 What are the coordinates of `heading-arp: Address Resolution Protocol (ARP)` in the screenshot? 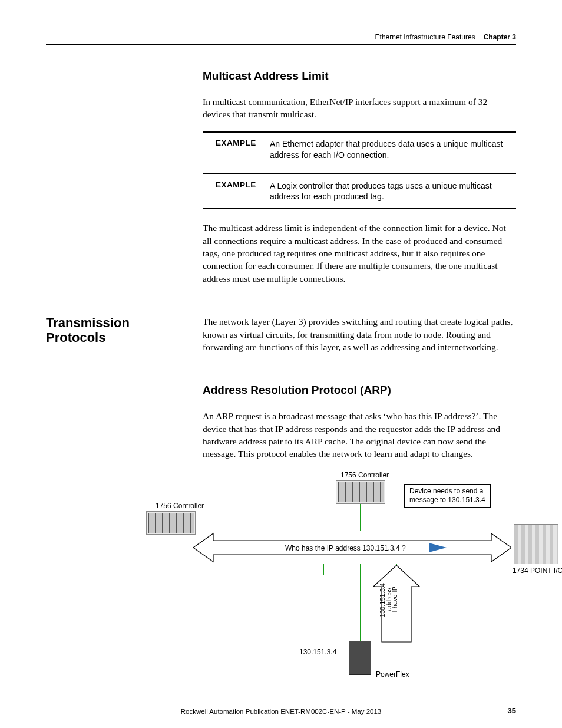 It's located at (359, 390).